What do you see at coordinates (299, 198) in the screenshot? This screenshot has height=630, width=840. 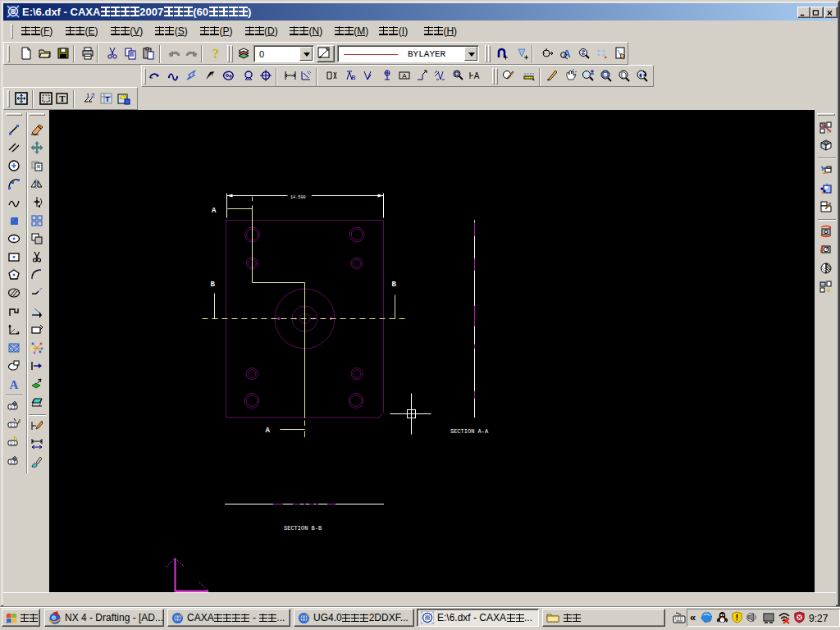 I see `svg-text: 14.500` at bounding box center [299, 198].